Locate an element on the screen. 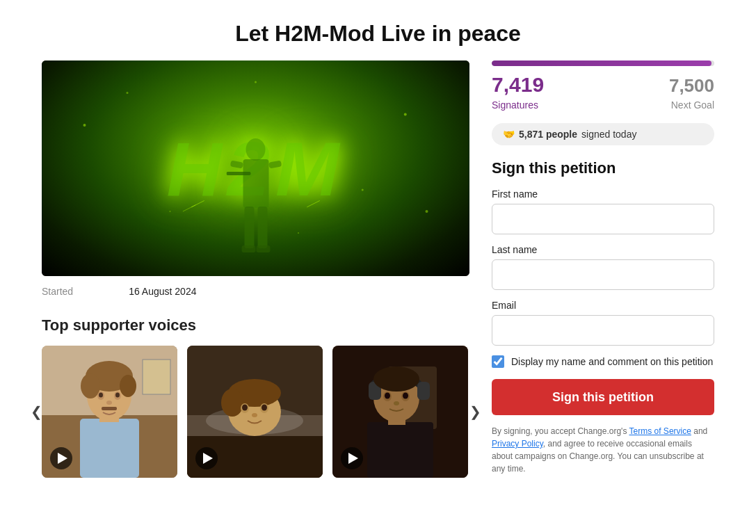 This screenshot has width=756, height=532. display-name-checkbox is located at coordinates (498, 362).